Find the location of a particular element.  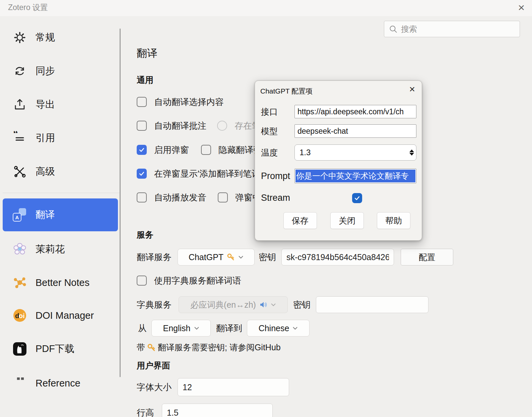

auto-play-audio-checkbox is located at coordinates (142, 197).